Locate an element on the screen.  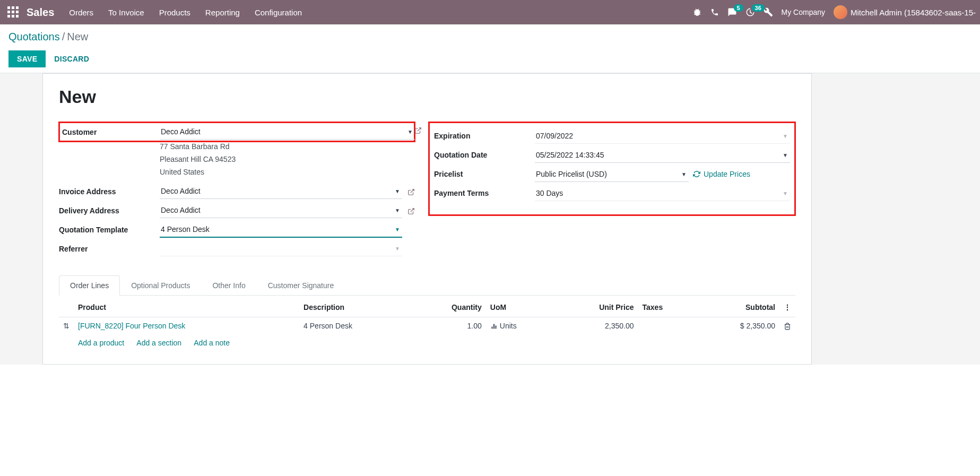
control-bar: Quotations/New SAVE DISCARD is located at coordinates (490, 49).